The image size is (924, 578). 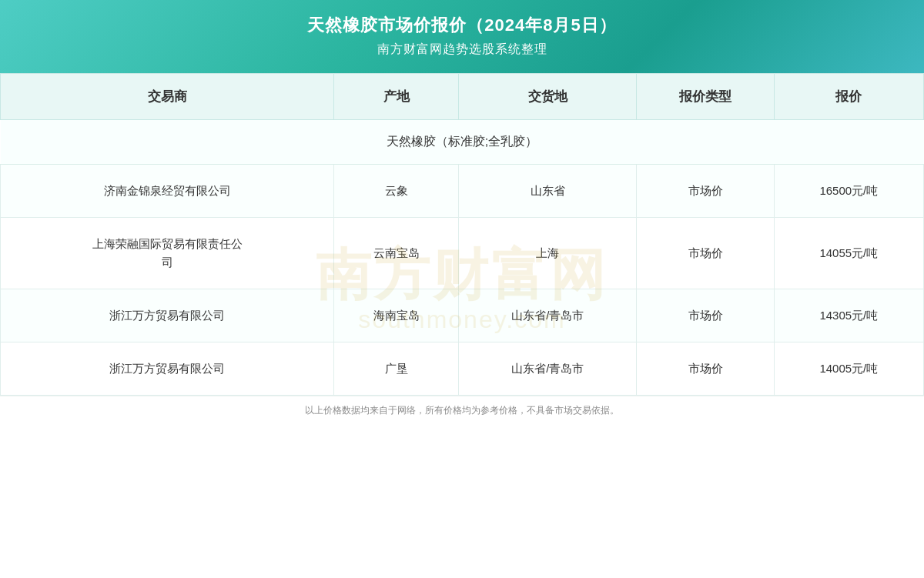 What do you see at coordinates (462, 316) in the screenshot?
I see `table-row: 浙江万方贸易有限公司海南宝岛山东省/青岛市市场价14305元/吨` at bounding box center [462, 316].